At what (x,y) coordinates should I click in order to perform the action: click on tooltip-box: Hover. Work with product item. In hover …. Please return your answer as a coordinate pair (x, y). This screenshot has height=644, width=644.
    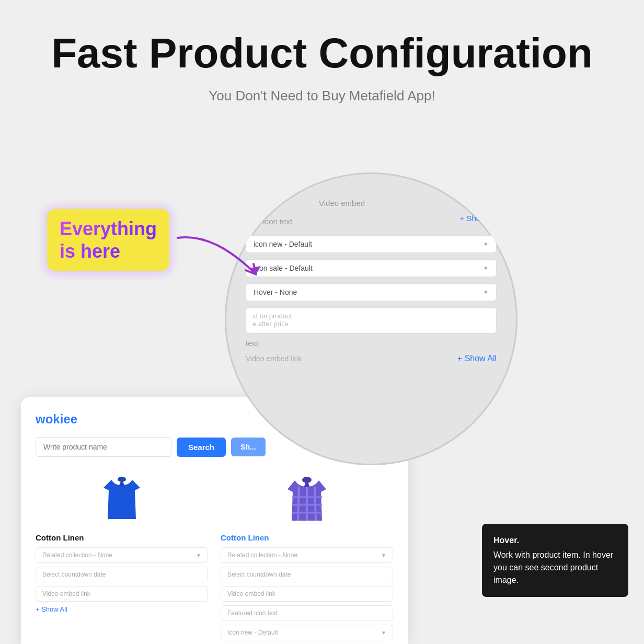
    Looking at the image, I should click on (555, 560).